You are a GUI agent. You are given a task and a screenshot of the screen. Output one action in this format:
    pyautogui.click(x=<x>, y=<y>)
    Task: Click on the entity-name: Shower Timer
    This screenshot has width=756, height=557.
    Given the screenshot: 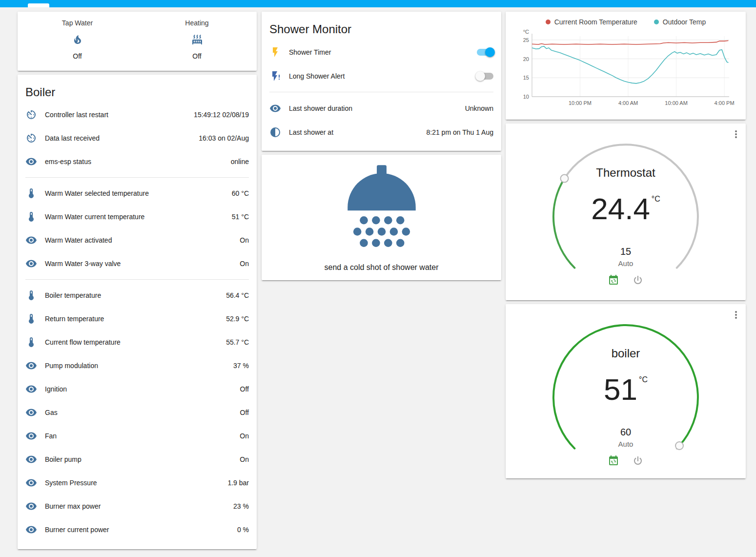 What is the action you would take?
    pyautogui.click(x=383, y=52)
    